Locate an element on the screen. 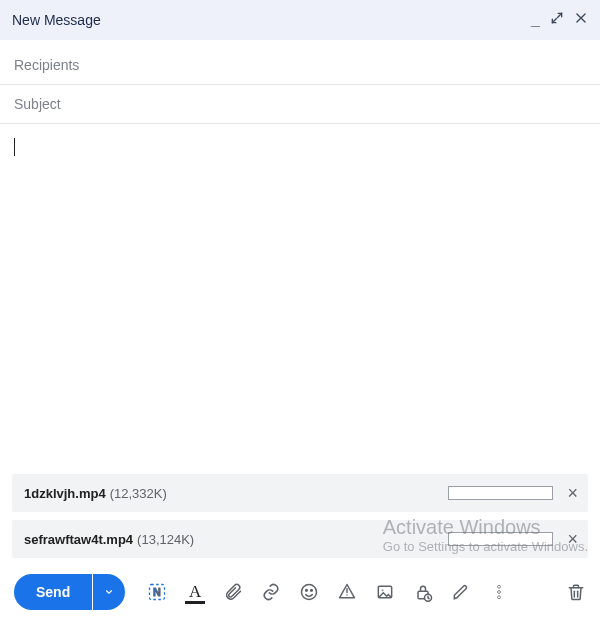 The height and width of the screenshot is (620, 600). send-button: Send is located at coordinates (53, 592).